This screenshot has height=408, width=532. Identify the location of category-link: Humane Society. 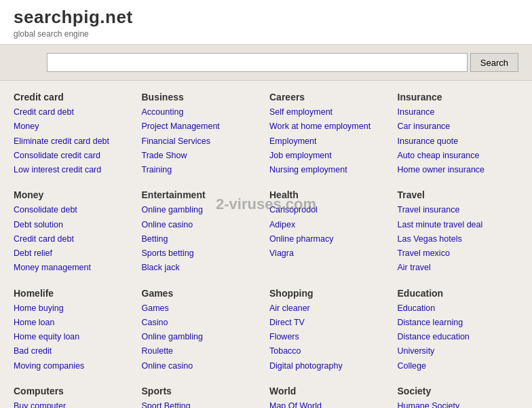
(459, 403).